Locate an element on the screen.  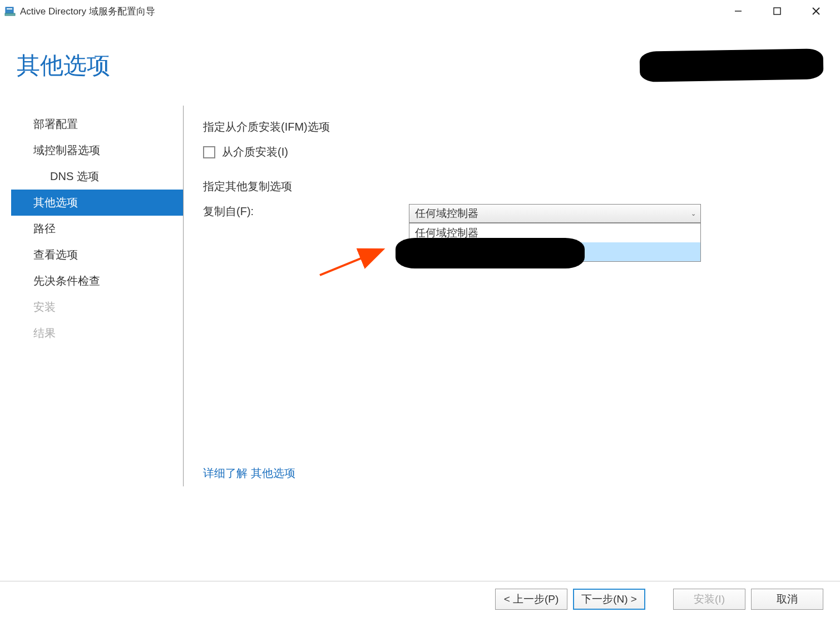
sidebar-item-additional-options: 其他选项 is located at coordinates (97, 202).